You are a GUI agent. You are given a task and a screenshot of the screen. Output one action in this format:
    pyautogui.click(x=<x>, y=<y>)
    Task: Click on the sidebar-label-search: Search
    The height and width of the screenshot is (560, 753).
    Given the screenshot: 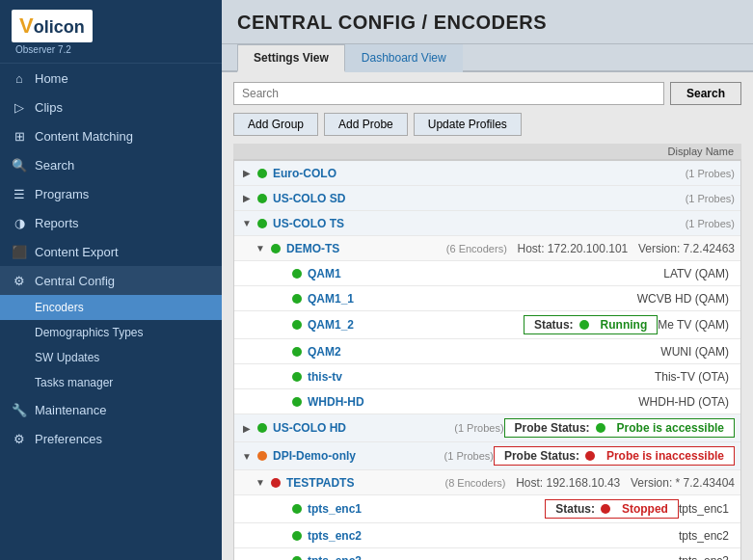 What is the action you would take?
    pyautogui.click(x=54, y=166)
    